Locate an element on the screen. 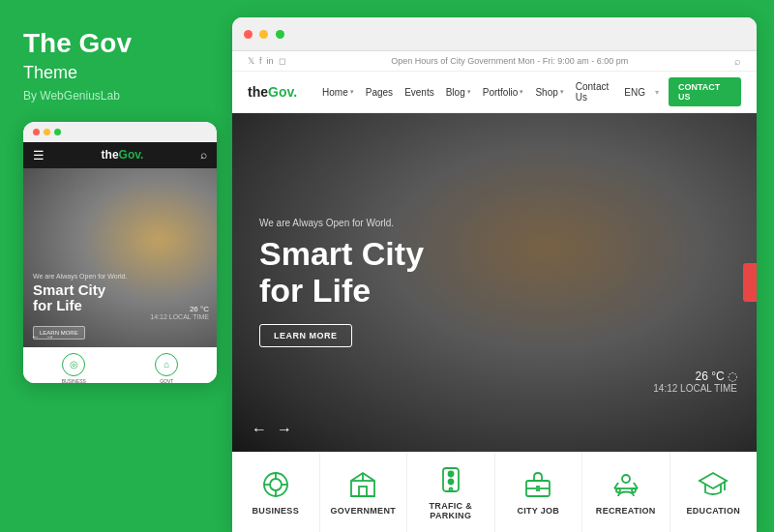 The width and height of the screenshot is (774, 532). nav-pages: Pages is located at coordinates (379, 93).